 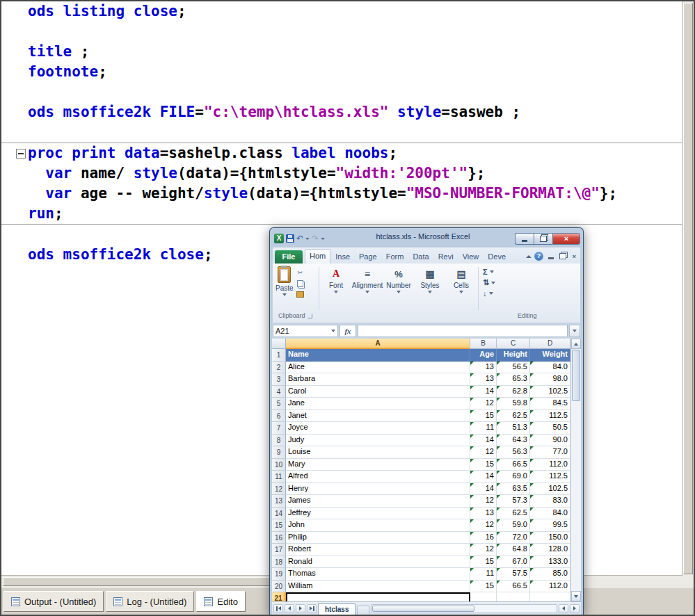 What do you see at coordinates (285, 289) in the screenshot?
I see `paste-button: Paste` at bounding box center [285, 289].